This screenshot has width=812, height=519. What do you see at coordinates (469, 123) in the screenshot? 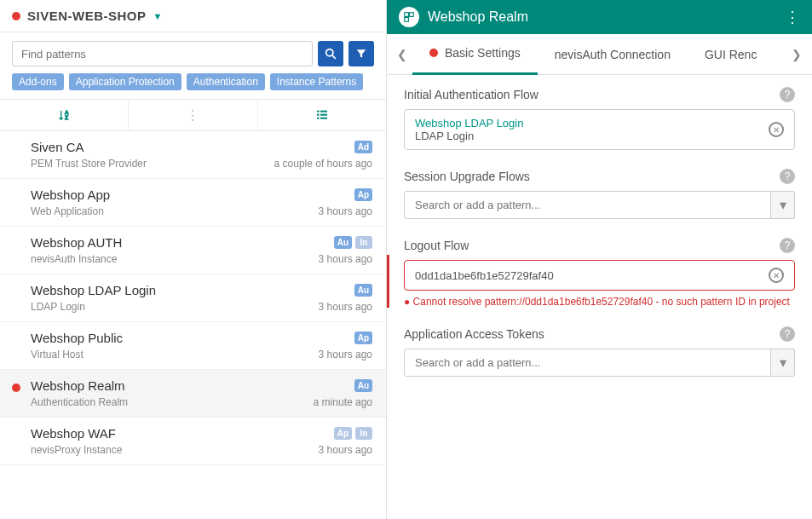
I see `initial-auth-link: Webshop LDAP Login` at bounding box center [469, 123].